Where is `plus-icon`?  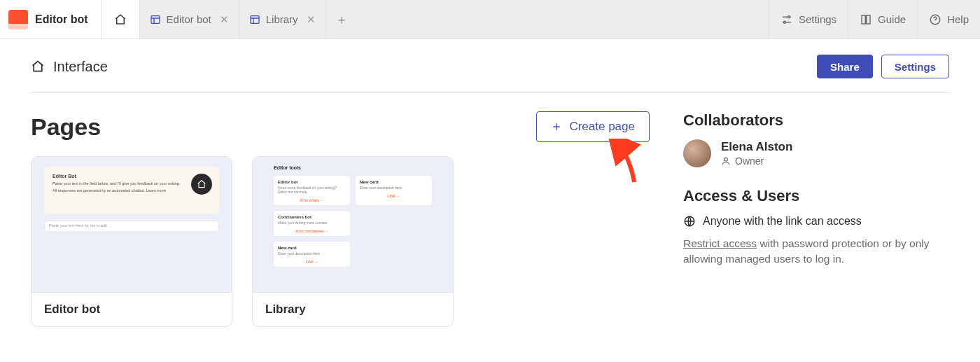 plus-icon is located at coordinates (556, 127).